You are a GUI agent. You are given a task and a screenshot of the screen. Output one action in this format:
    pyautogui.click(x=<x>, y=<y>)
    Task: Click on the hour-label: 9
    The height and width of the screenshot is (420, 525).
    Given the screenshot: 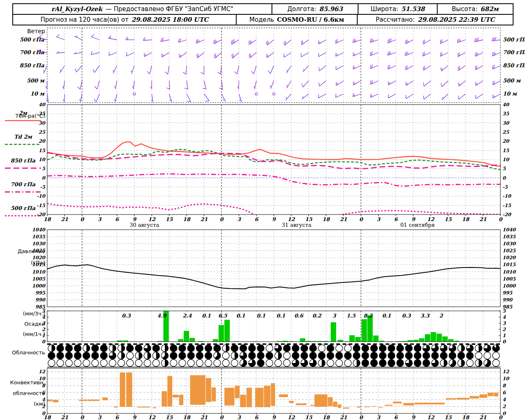 What is the action you would take?
    pyautogui.click(x=135, y=219)
    